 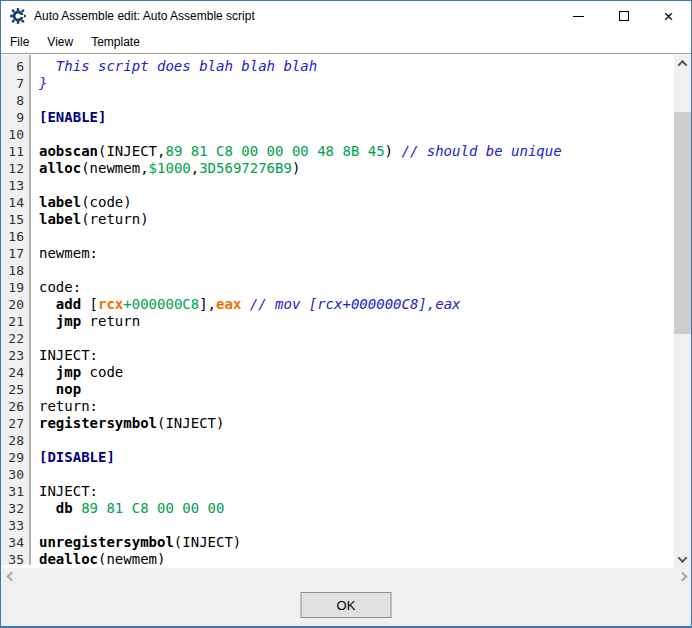 I want to click on ok-button: OK, so click(x=346, y=605).